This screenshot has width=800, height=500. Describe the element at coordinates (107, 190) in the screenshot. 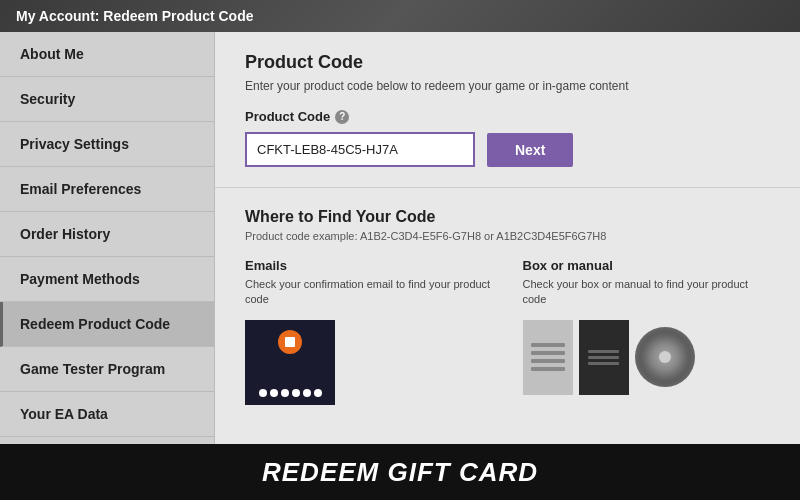

I see `sidebar-item-email-preferences: Email Preferences` at that location.